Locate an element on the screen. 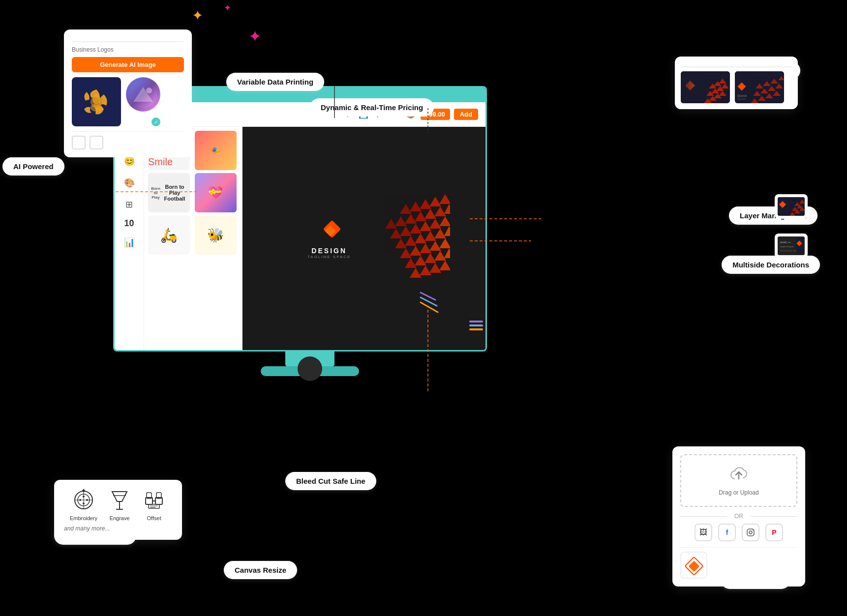  templates-panel: DESIGN TAGLINE is located at coordinates (736, 83).